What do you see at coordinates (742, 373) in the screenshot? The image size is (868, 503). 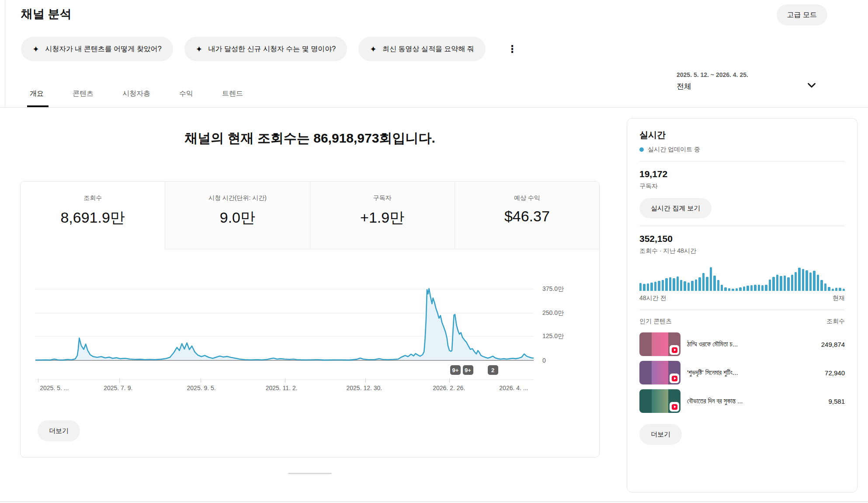 I see `popular-content-row: 'শুভদৃষ্টি' সিনেমার শুটিং... 72,940` at bounding box center [742, 373].